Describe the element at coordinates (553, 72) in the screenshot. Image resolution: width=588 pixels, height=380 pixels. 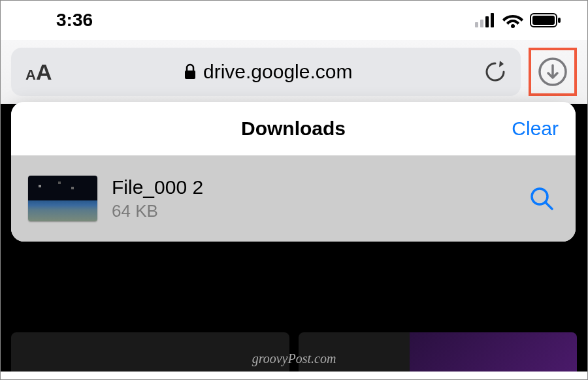
I see `downloads-button` at that location.